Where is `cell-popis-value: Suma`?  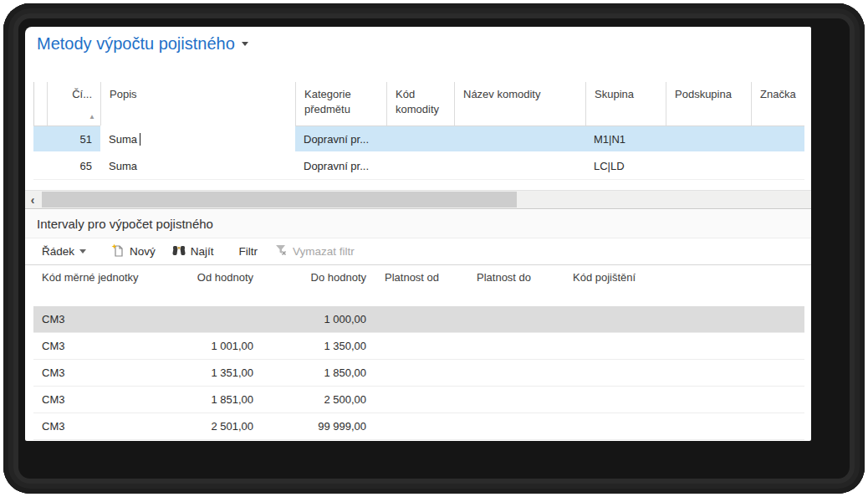
cell-popis-value: Suma is located at coordinates (123, 139).